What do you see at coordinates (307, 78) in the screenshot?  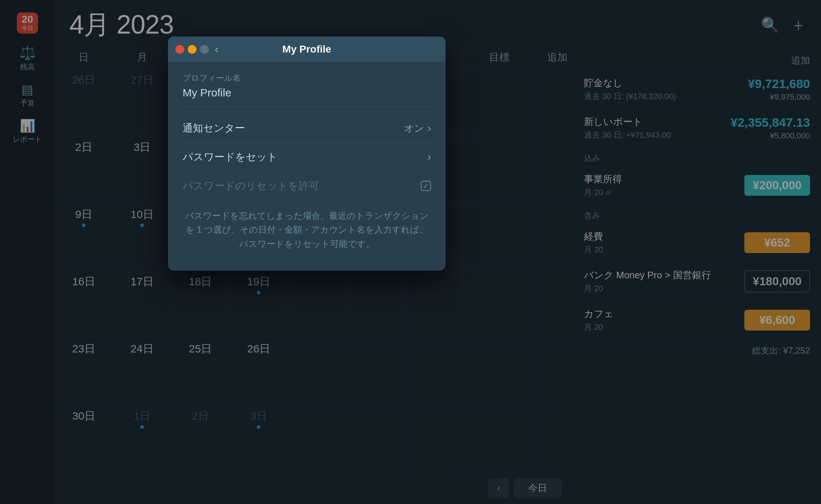 I see `profile-name-label: プロフィール名` at bounding box center [307, 78].